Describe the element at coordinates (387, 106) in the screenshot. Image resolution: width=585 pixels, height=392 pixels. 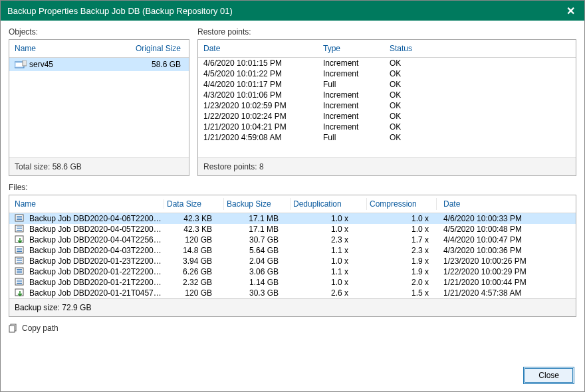
I see `restore-row: 1/23/2020 10:02:59 PMIncrementOK` at that location.